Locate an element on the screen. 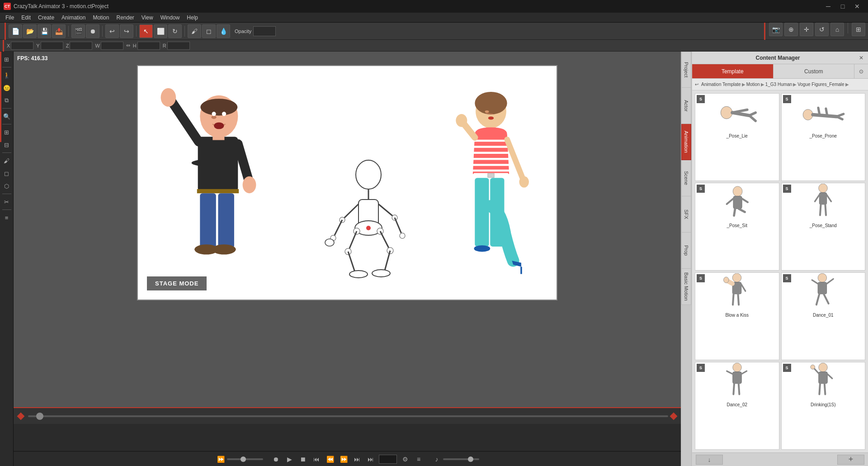 Image resolution: width=868 pixels, height=466 pixels. menu-item-create: Create is located at coordinates (46, 18).